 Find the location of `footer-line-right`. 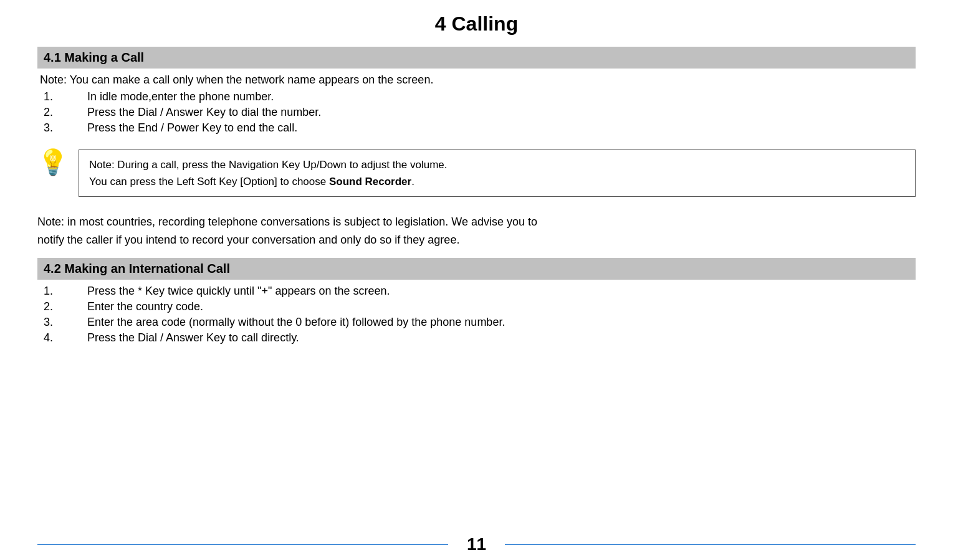

footer-line-right is located at coordinates (711, 544).